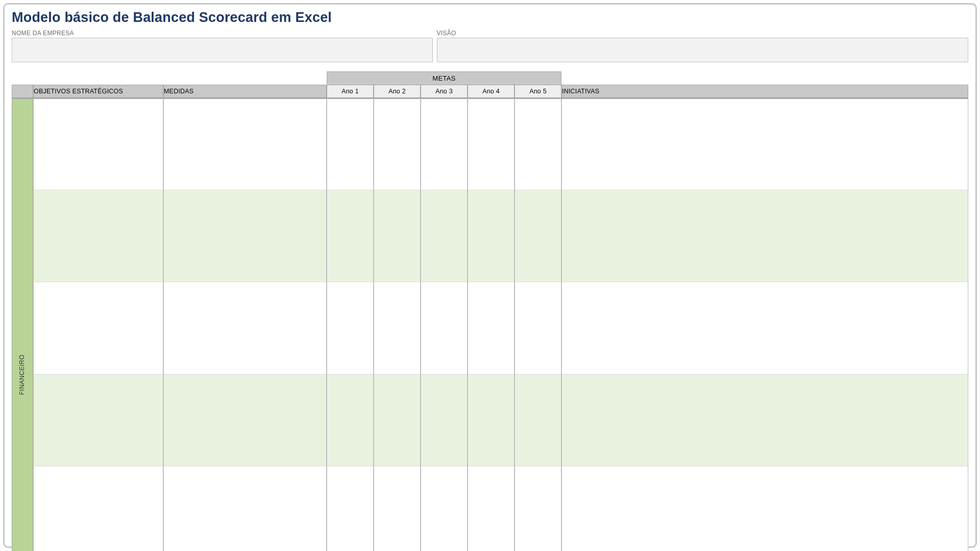  Describe the element at coordinates (98, 91) in the screenshot. I see `column-objectives: OBJETIVOS ESTRATÉGICOS` at that location.